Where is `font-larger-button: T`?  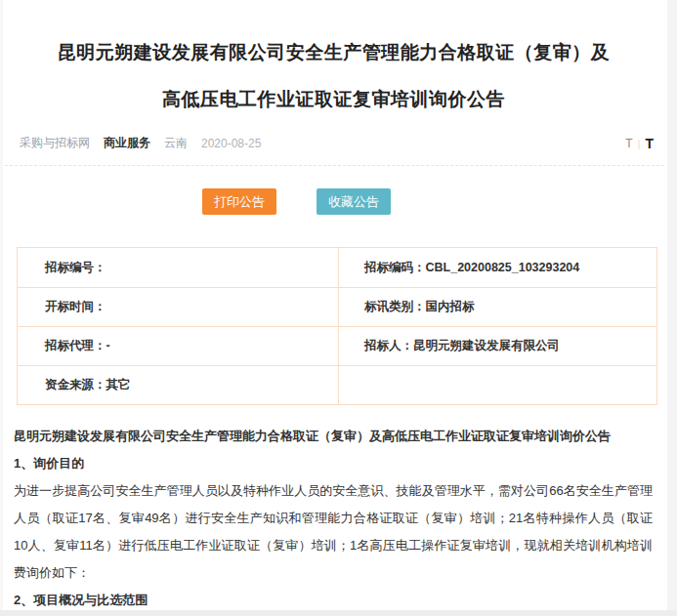 font-larger-button: T is located at coordinates (649, 144).